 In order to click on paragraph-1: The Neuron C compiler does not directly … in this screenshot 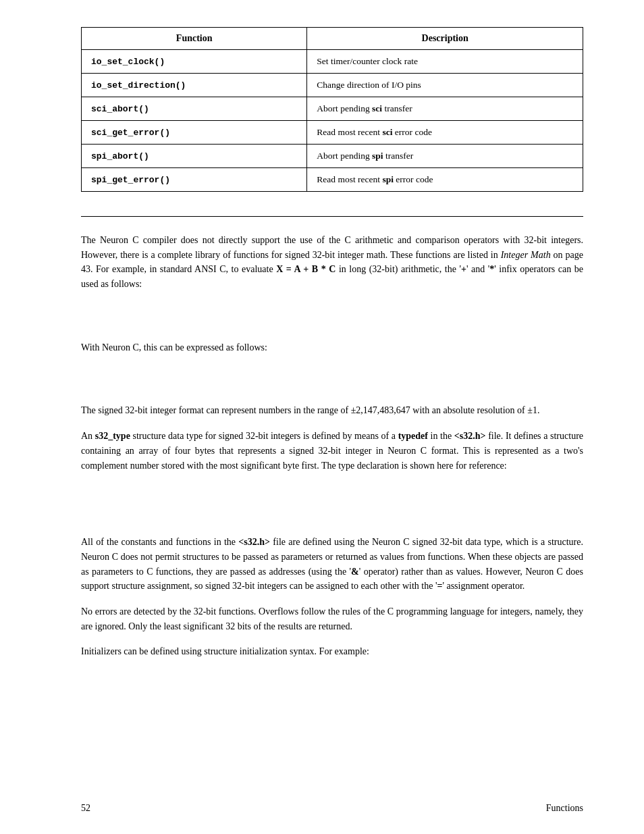, I will do `click(332, 262)`.